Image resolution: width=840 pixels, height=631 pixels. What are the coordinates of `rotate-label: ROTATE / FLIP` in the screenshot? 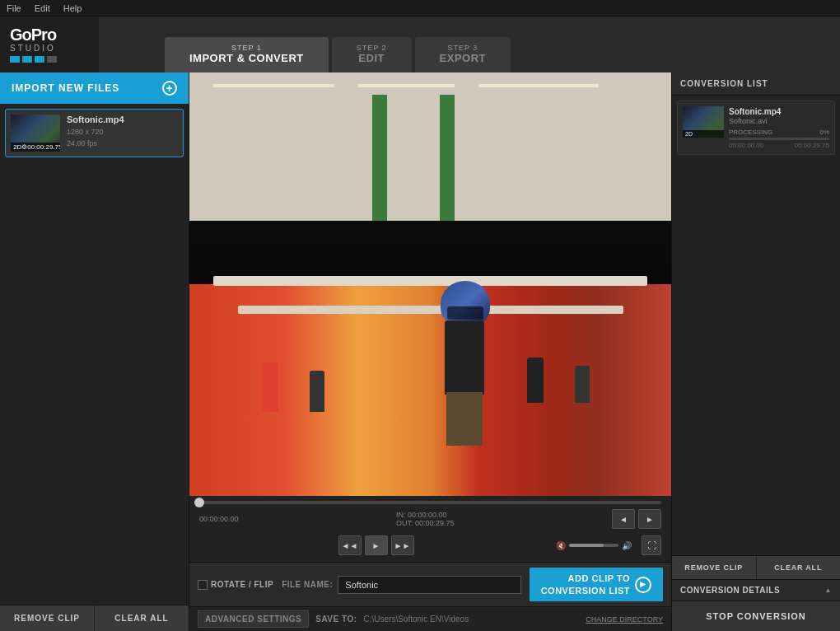 It's located at (242, 585).